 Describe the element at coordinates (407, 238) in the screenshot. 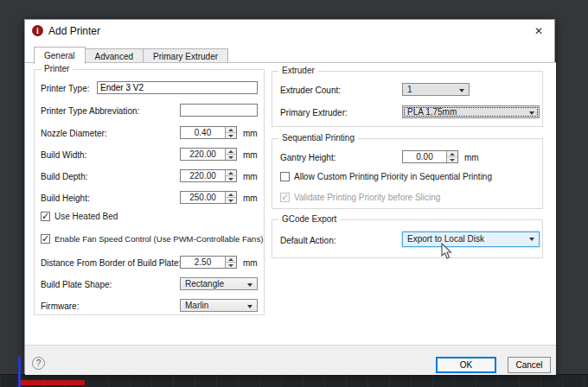

I see `gcode-export-group: GCode Export Default Action: Export to L…` at that location.